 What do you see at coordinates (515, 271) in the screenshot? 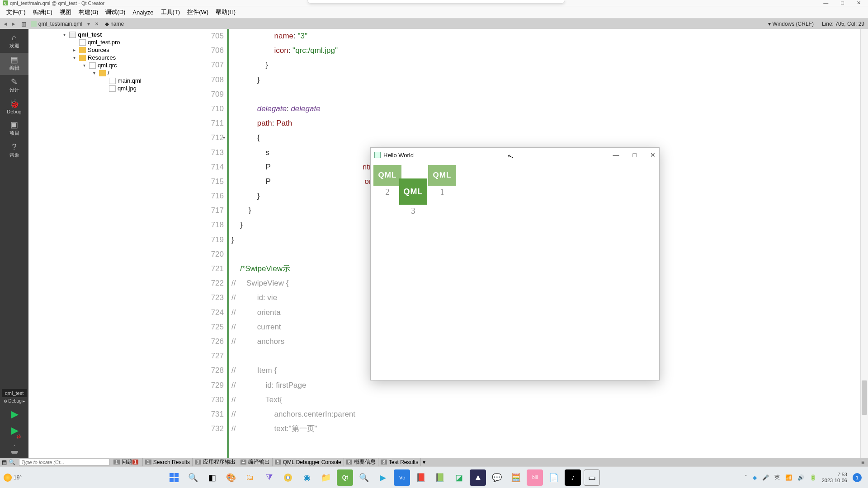
I see `running-app-content: QML 2 QML 1 QML 3` at bounding box center [515, 271].